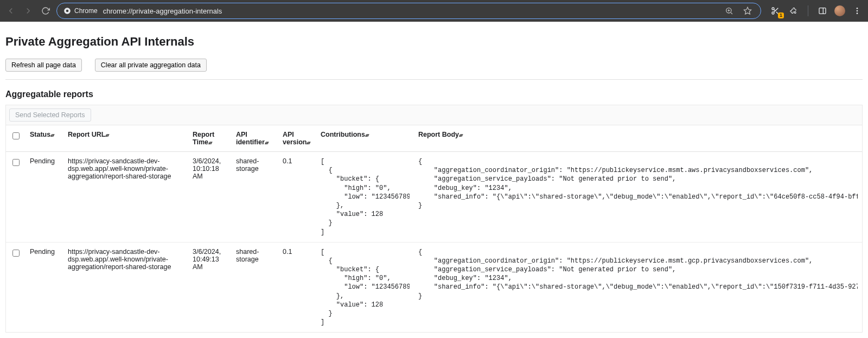  I want to click on reload-button, so click(46, 11).